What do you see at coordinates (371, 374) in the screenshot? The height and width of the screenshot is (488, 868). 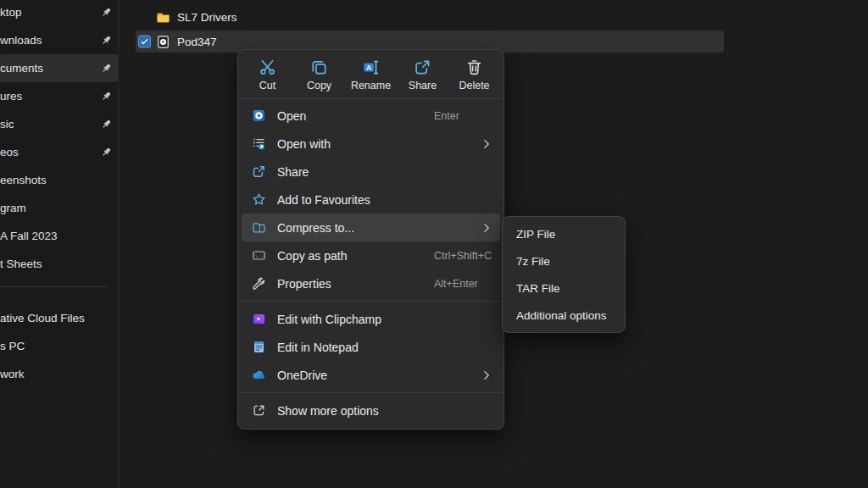 I see `menu-item-onedrive: OneDrive` at bounding box center [371, 374].